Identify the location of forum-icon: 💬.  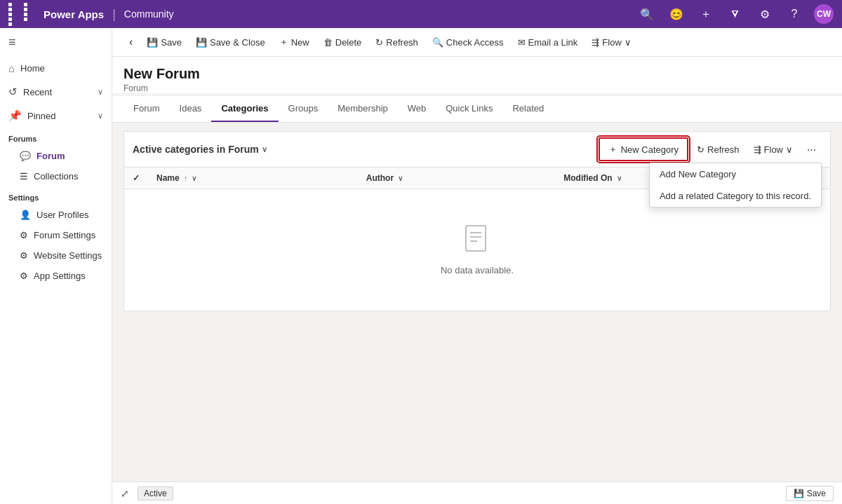
(25, 156).